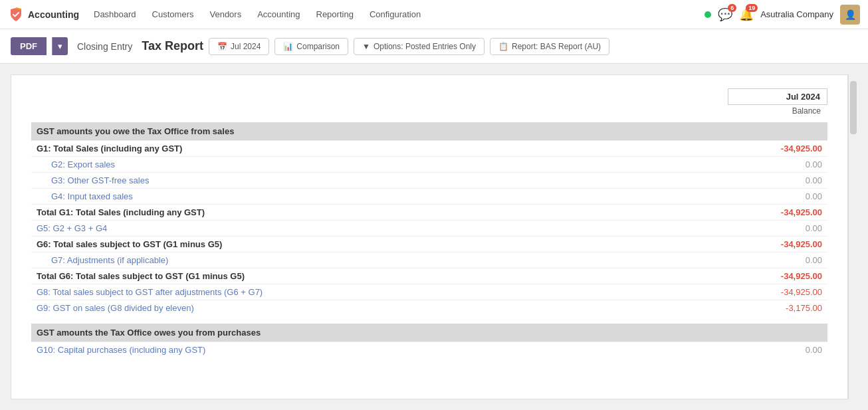  What do you see at coordinates (781, 350) in the screenshot?
I see `g10-amount: 0.00` at bounding box center [781, 350].